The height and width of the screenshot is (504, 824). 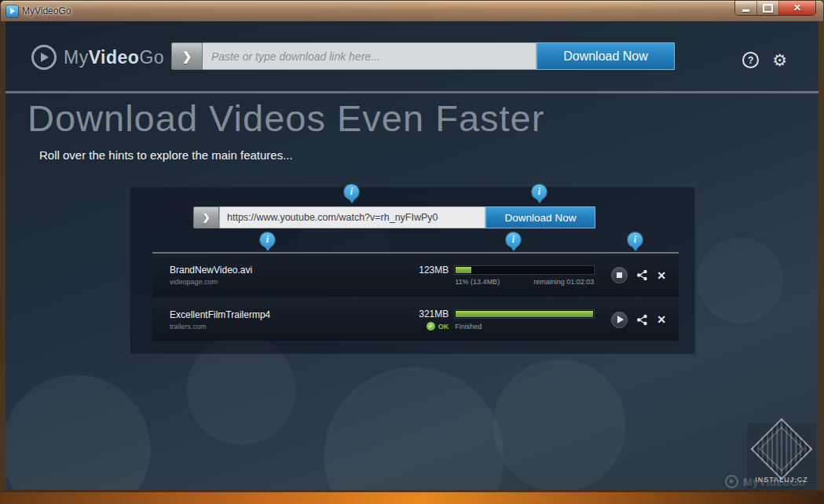 What do you see at coordinates (768, 8) in the screenshot?
I see `maximize-icon` at bounding box center [768, 8].